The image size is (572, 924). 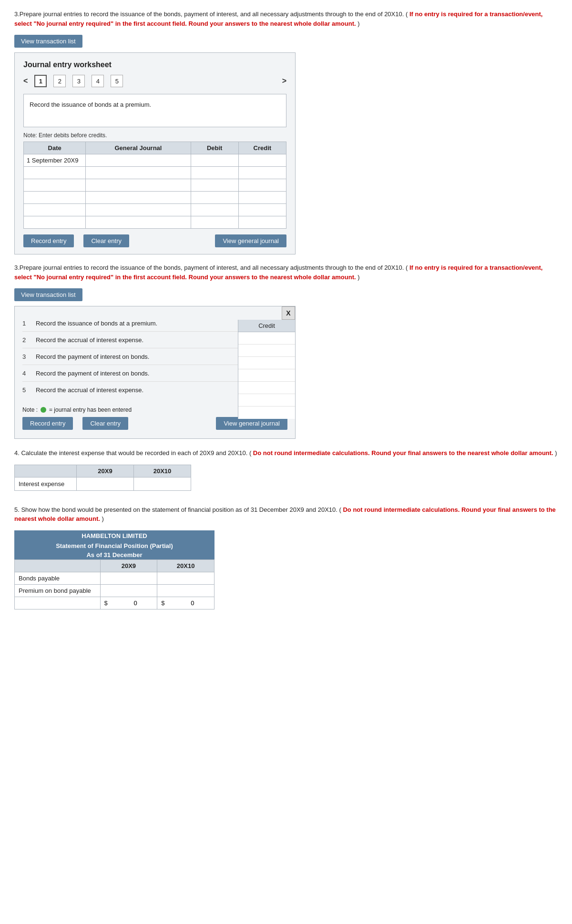 I want to click on transaction-panel: X 1 Record the issuance of bonds at a pr…, so click(x=155, y=373).